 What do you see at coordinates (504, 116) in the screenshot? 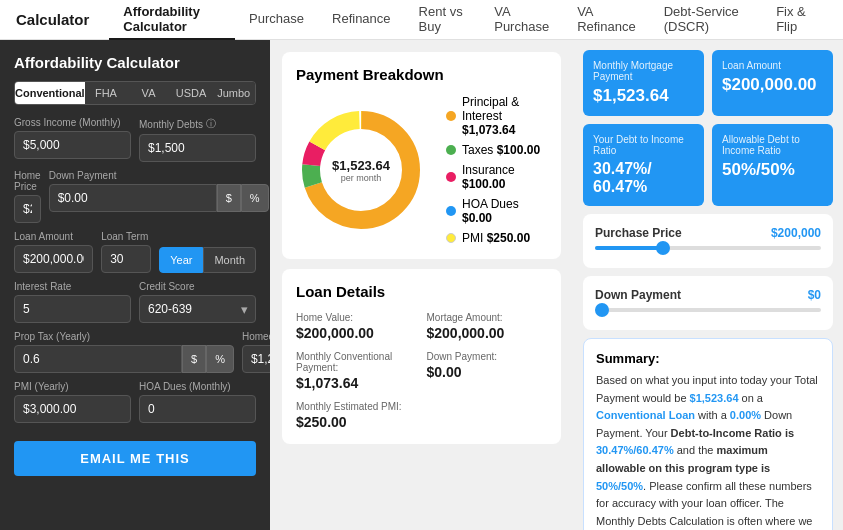
I see `legend-label-pi: Principal & Interest $1,073.64` at bounding box center [504, 116].